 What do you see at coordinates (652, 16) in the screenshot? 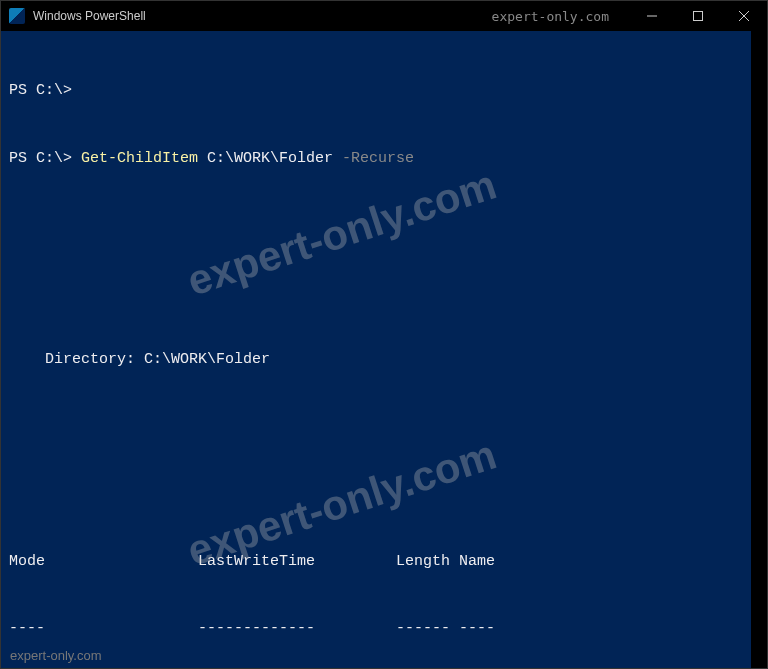
I see `minimize-icon` at bounding box center [652, 16].